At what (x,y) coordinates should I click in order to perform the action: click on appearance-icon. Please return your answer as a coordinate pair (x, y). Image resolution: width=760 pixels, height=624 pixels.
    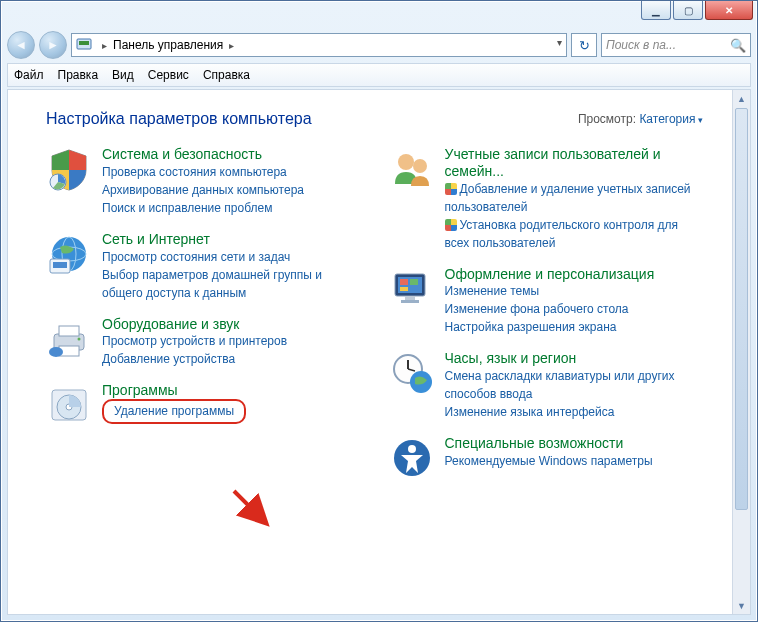
    Looking at the image, I should click on (412, 289).